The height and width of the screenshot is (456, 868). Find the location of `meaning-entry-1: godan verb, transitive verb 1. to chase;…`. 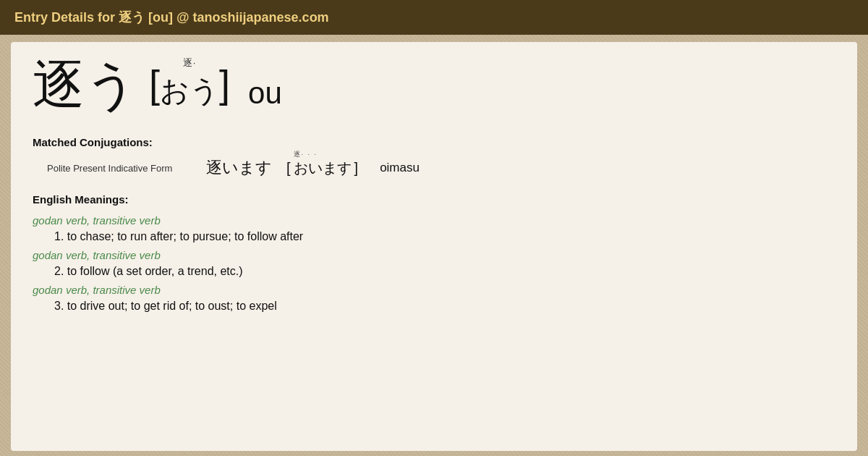

meaning-entry-1: godan verb, transitive verb 1. to chase;… is located at coordinates (434, 229).